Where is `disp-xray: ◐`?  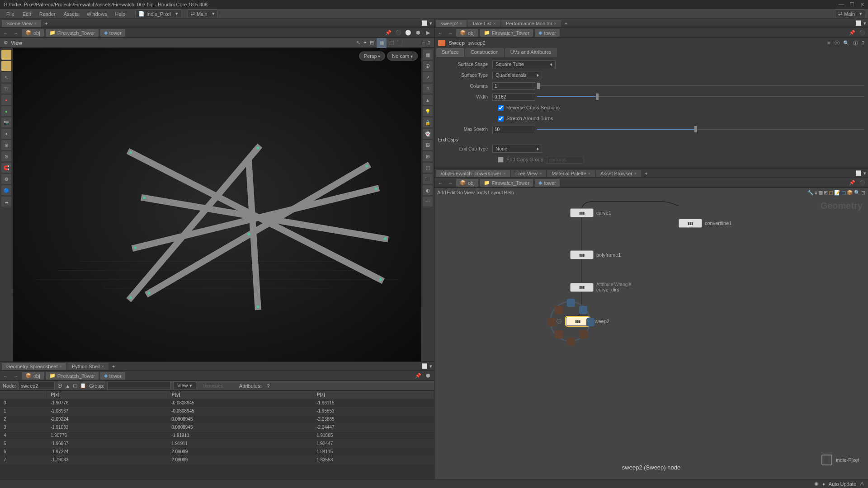 disp-xray: ◐ is located at coordinates (428, 190).